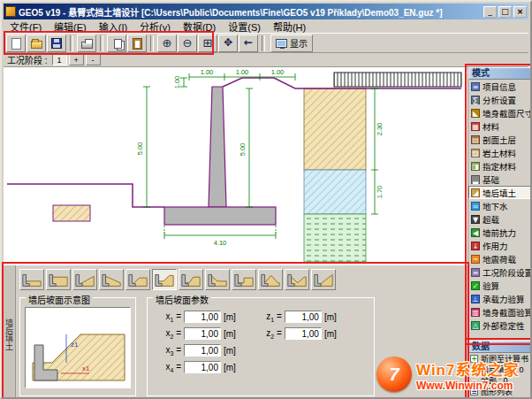  What do you see at coordinates (138, 280) in the screenshot?
I see `slope-up-flat-icon` at bounding box center [138, 280].